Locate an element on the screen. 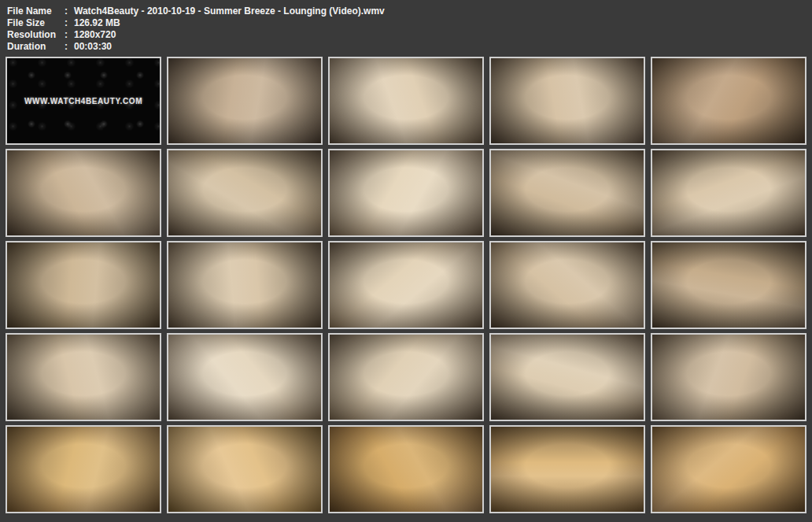 This screenshot has height=522, width=812. watermark-text: WWW.WATCH4BEAUTY.COM is located at coordinates (83, 101).